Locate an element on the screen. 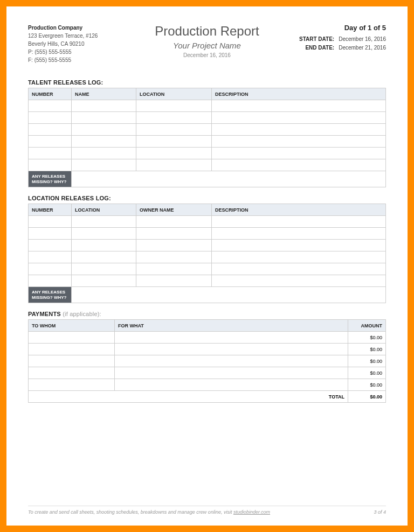 The image size is (414, 532). project-name: Your Project Name is located at coordinates (207, 45).